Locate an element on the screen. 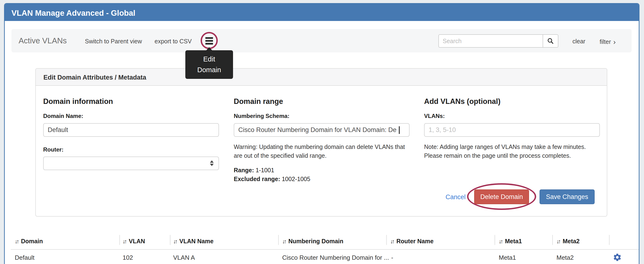  domain-range-heading: Domain range is located at coordinates (258, 101).